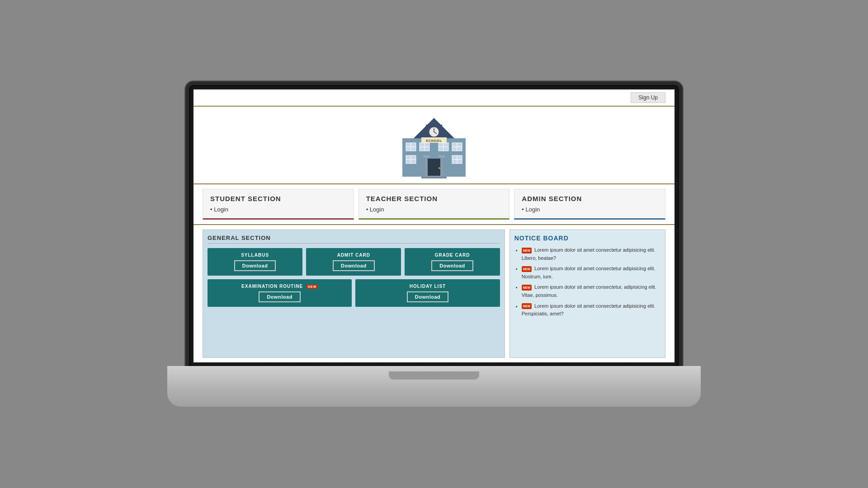  I want to click on signup-button: Sign Up, so click(648, 98).